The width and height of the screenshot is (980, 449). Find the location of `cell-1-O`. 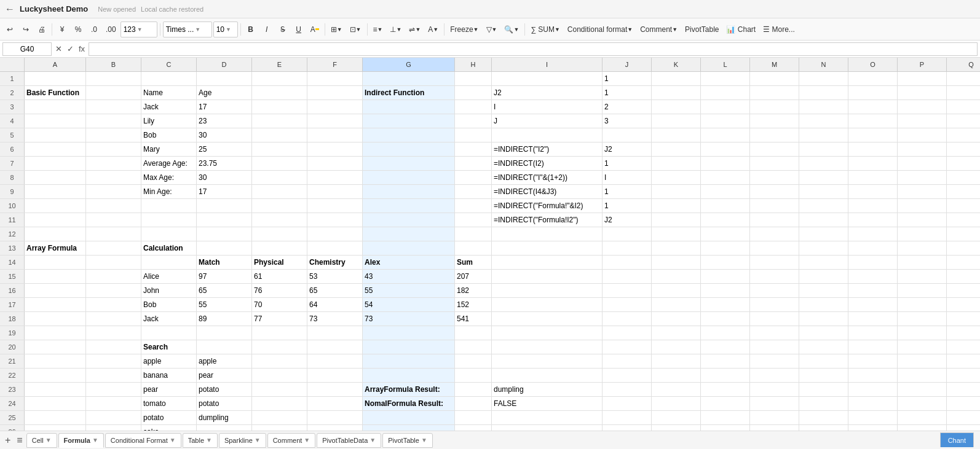

cell-1-O is located at coordinates (873, 79).